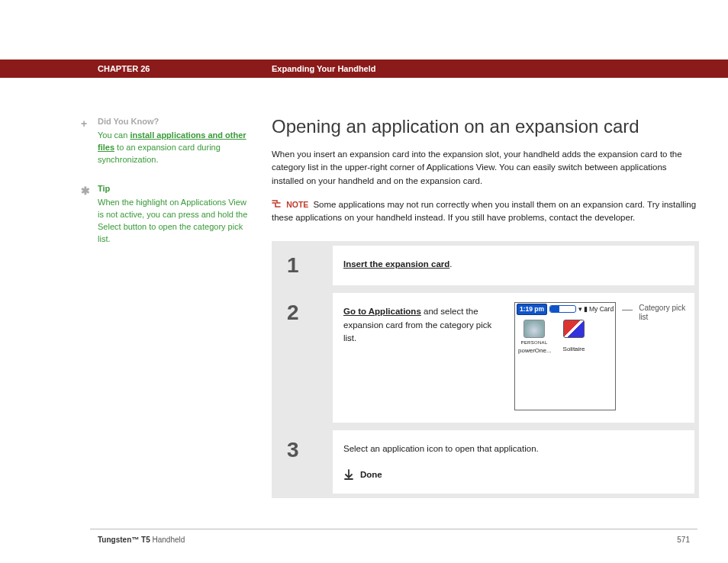  Describe the element at coordinates (441, 449) in the screenshot. I see `step-instruction: Select an application icon to open that …` at that location.